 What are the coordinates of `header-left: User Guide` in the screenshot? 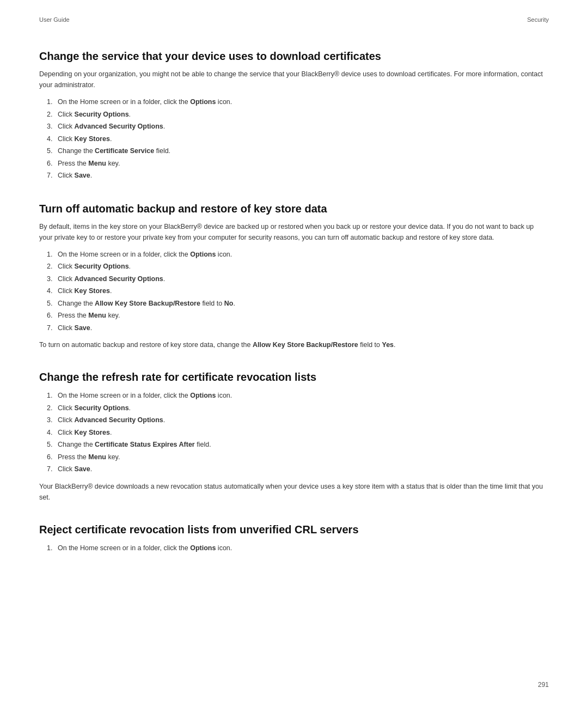 It's located at (54, 20).